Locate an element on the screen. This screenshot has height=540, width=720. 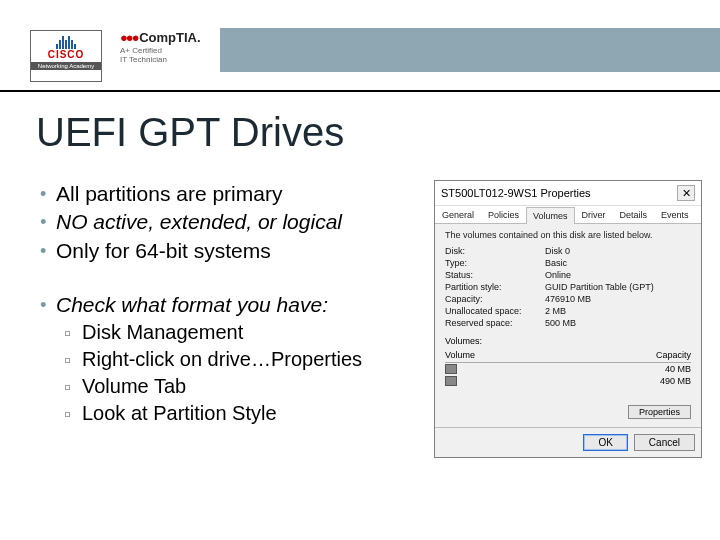
kv-row: Partition style:GUID Partition Table (GP… is located at coordinates (568, 287).